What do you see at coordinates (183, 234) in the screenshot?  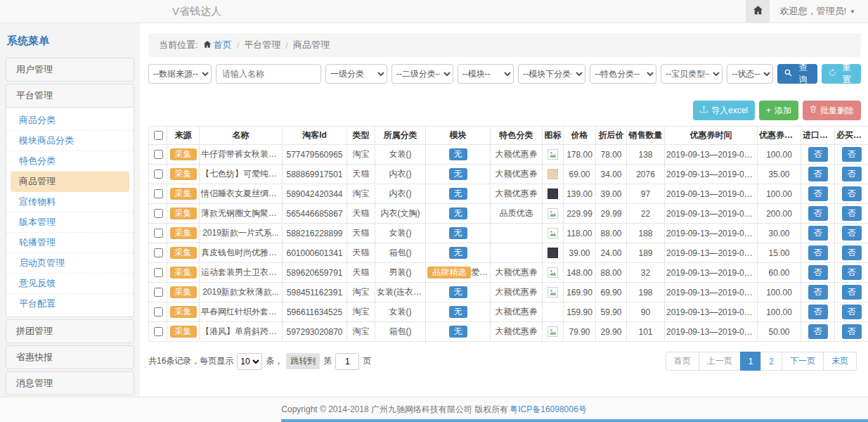 I see `source-badge: 采集` at bounding box center [183, 234].